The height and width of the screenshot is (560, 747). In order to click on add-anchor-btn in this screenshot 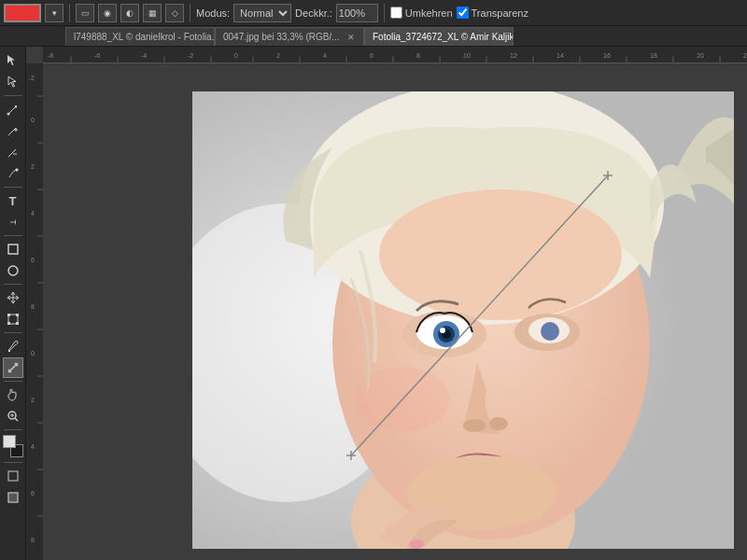, I will do `click(13, 131)`.